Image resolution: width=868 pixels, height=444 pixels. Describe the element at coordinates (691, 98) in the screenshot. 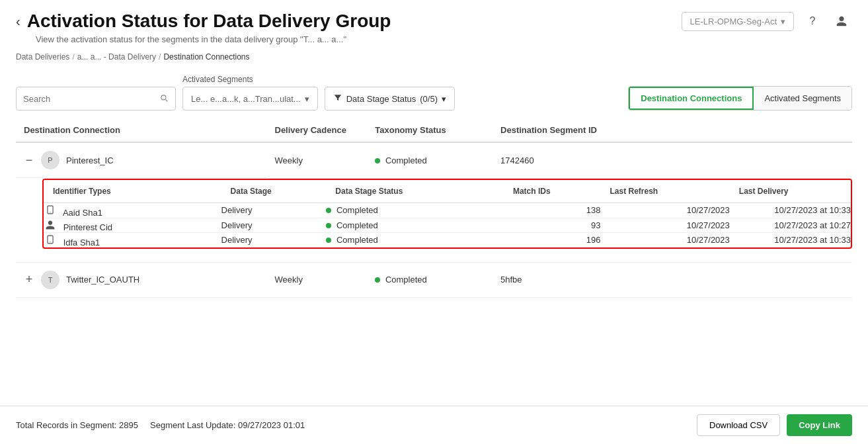

I see `tab-destination-connections: Destination Connections` at that location.